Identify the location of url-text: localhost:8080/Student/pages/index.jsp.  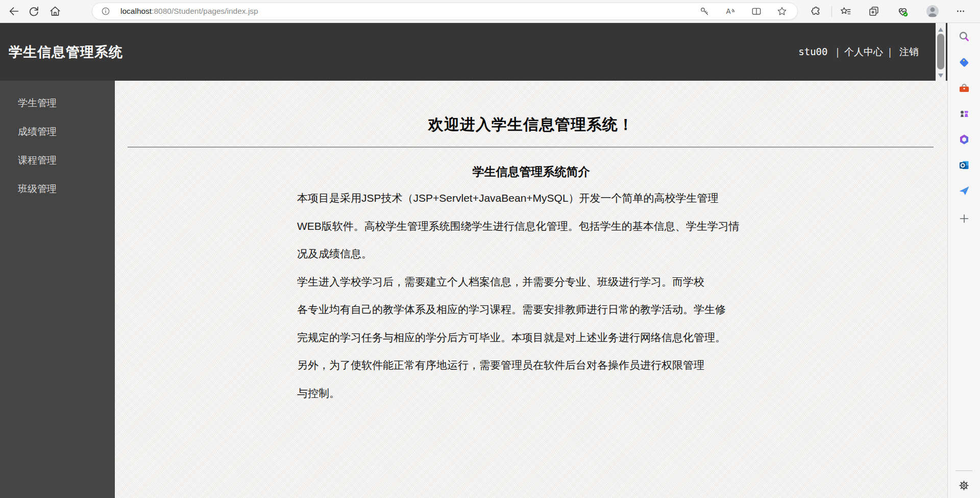
(189, 11).